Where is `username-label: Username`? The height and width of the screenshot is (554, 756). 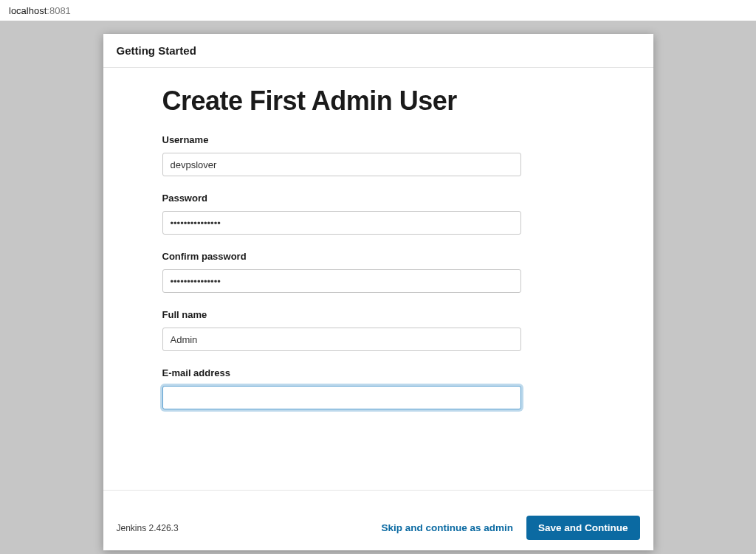
username-label: Username is located at coordinates (378, 140).